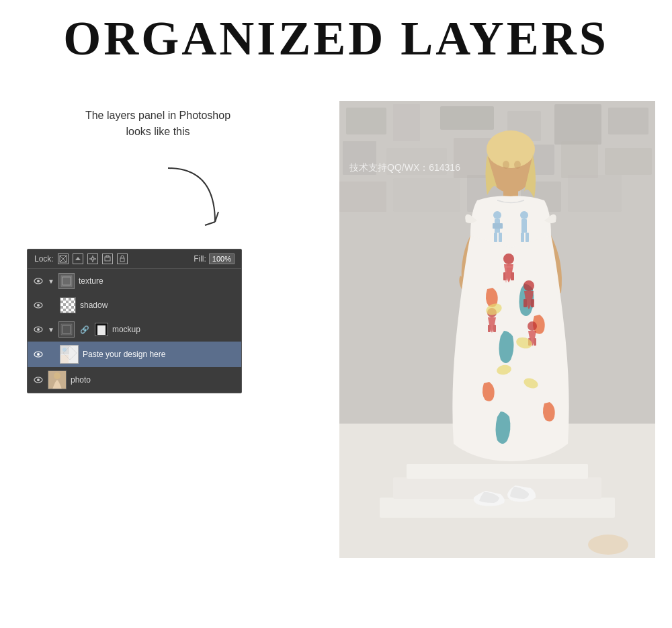 The height and width of the screenshot is (628, 672). Describe the element at coordinates (63, 259) in the screenshot. I see `lock-transparency-icon` at that location.